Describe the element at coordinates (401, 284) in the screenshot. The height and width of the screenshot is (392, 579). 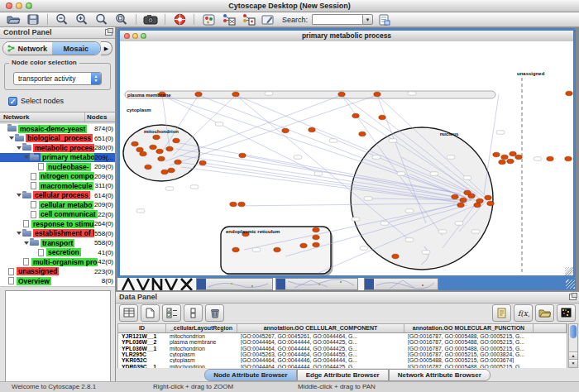
I see `background-window` at that location.